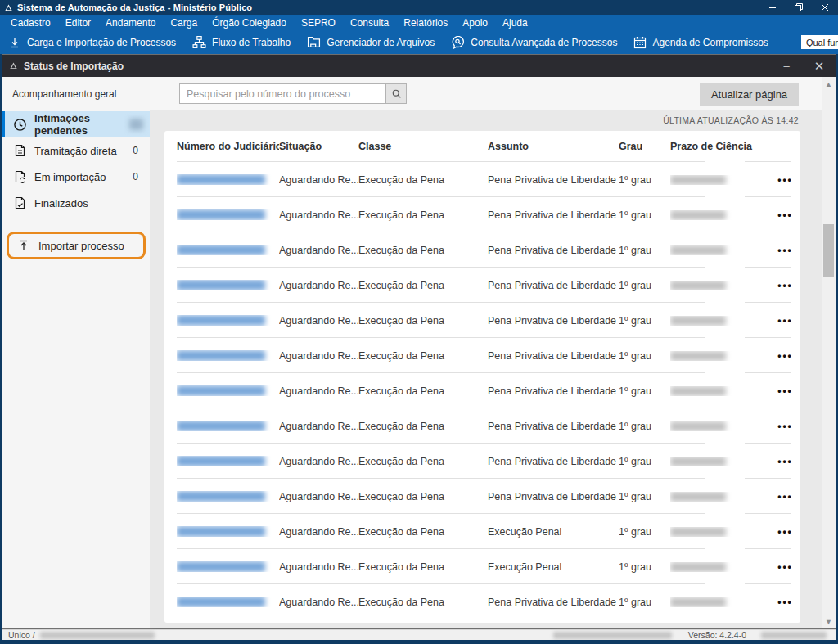 The image size is (838, 644). Describe the element at coordinates (773, 7) in the screenshot. I see `minimize-button` at that location.